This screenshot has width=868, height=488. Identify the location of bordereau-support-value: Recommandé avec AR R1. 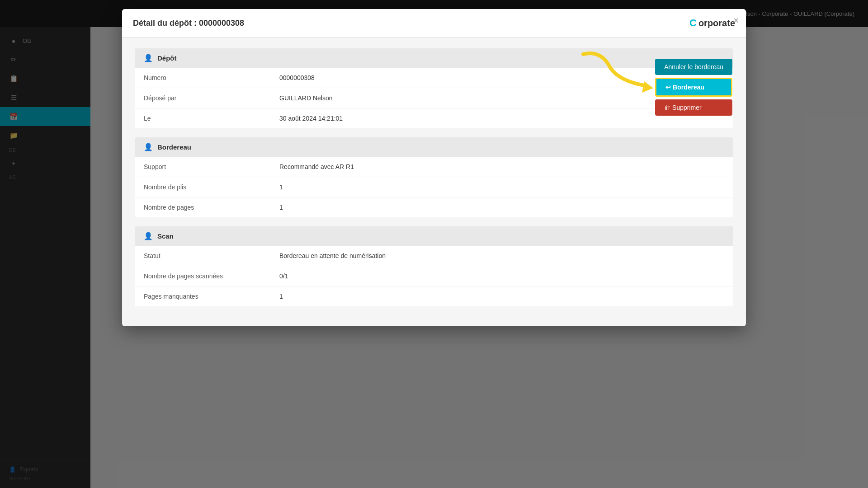
(316, 167).